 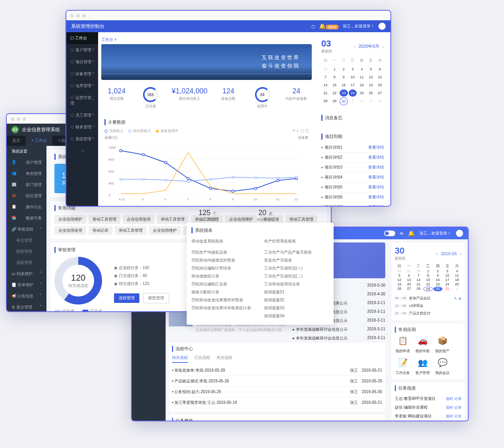 I want to click on assign-item: 王总:教育APP开发项目面时 记录, so click(x=428, y=399).